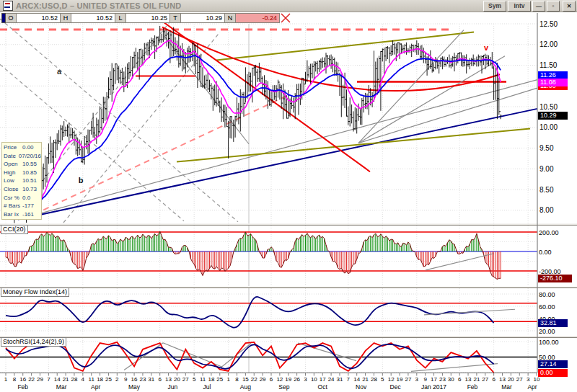 This screenshot has width=577, height=392. Describe the element at coordinates (549, 233) in the screenshot. I see `svg-text: 200.00` at that location.